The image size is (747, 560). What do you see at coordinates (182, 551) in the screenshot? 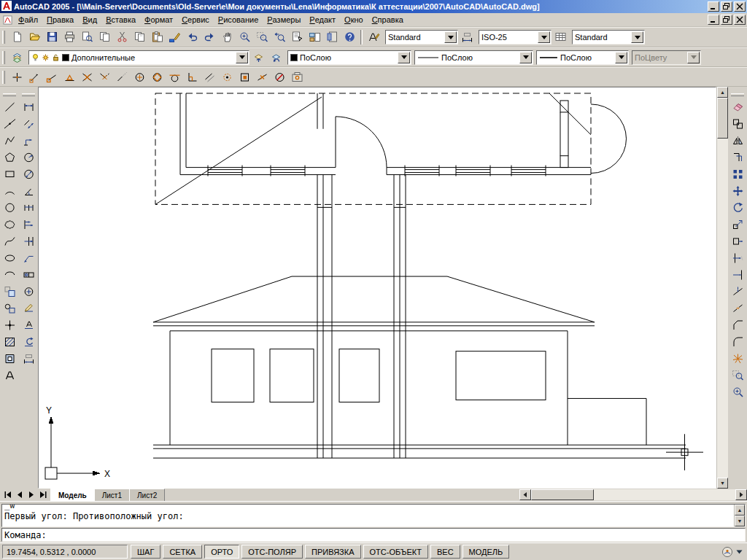
I see `status-toggle-grid: СЕТКА` at bounding box center [182, 551].